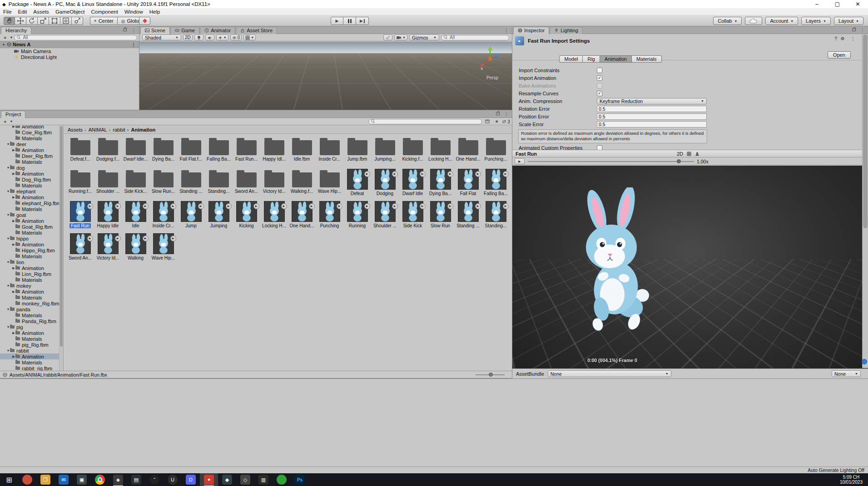 This screenshot has height=486, width=868. I want to click on project-item: ▶ Running.f..., so click(80, 184).